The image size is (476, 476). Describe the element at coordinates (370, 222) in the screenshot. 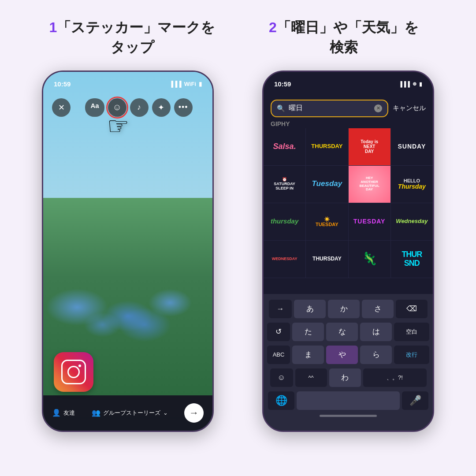

I see `sticker-cell: TUESDAY` at that location.